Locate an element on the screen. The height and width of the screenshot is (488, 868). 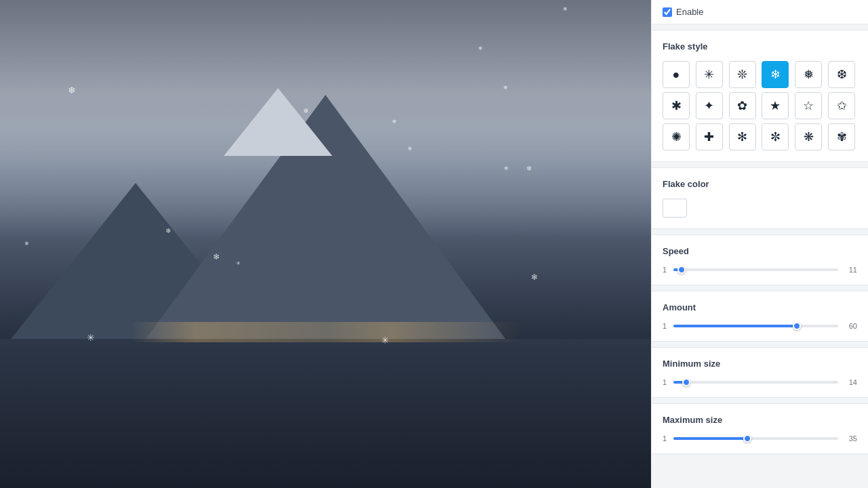
flake-btn-7: ✦ is located at coordinates (709, 106).